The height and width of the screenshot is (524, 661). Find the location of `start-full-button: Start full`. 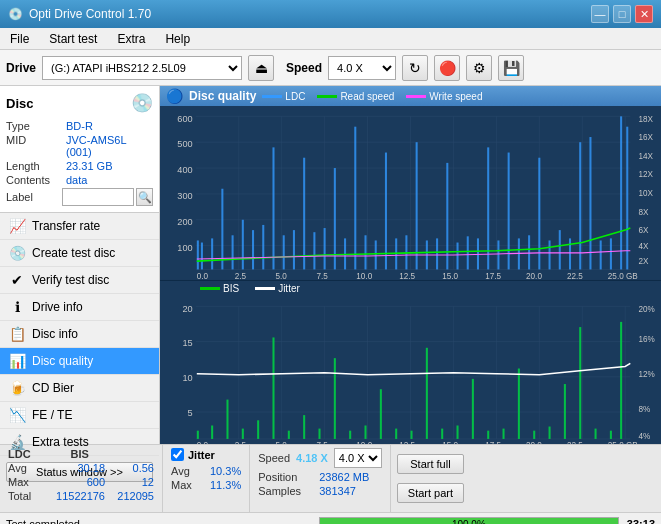

start-full-button: Start full is located at coordinates (430, 464).